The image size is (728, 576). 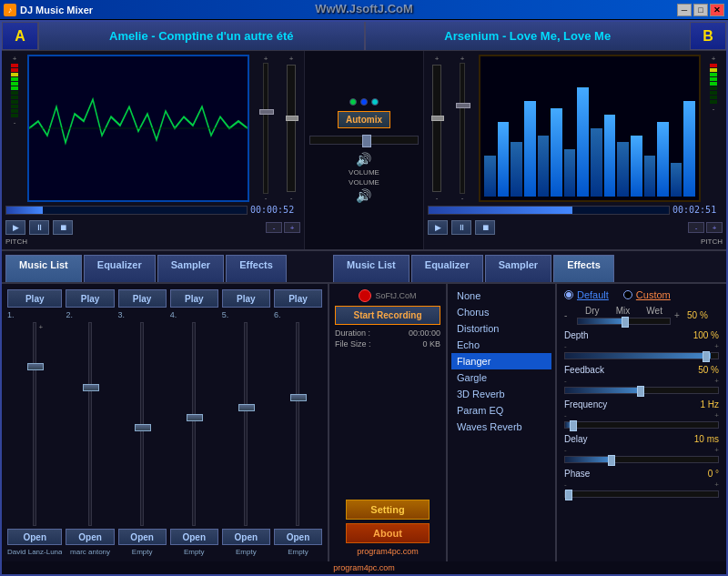 I want to click on left-tab-bar: Music List Equalizer Sampler Effects, so click(x=166, y=268).